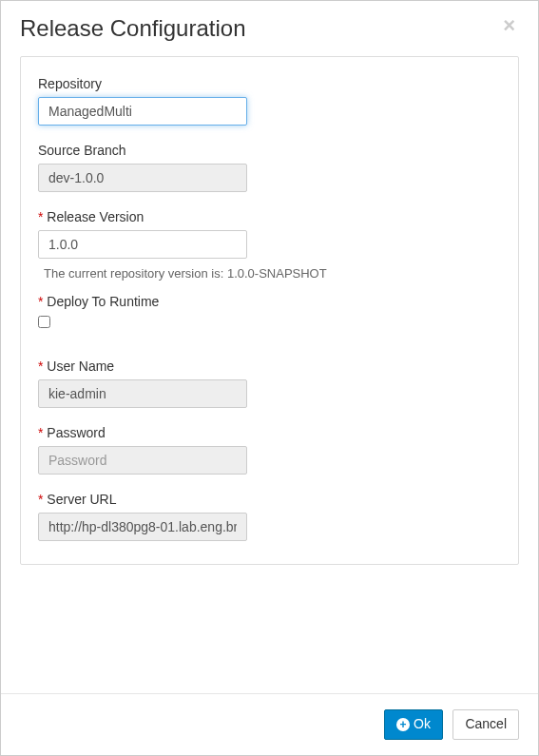 The width and height of the screenshot is (539, 756). I want to click on repository-label: Repository, so click(270, 84).